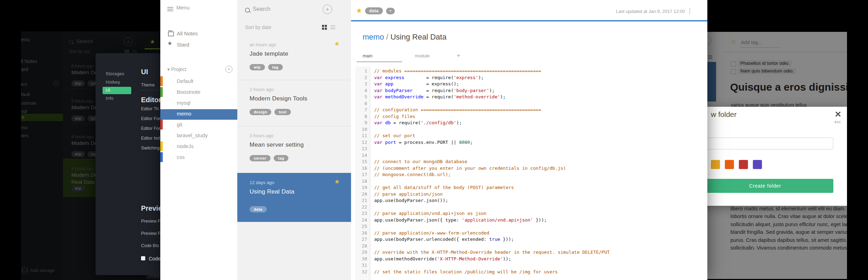  Describe the element at coordinates (262, 9) in the screenshot. I see `search-input: Search` at that location.